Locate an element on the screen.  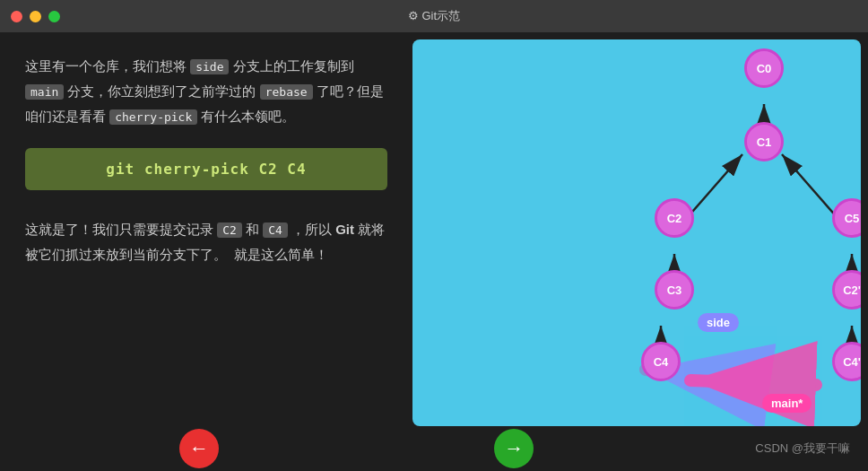
titlebar: ⚙ Git示范 is located at coordinates (434, 16).